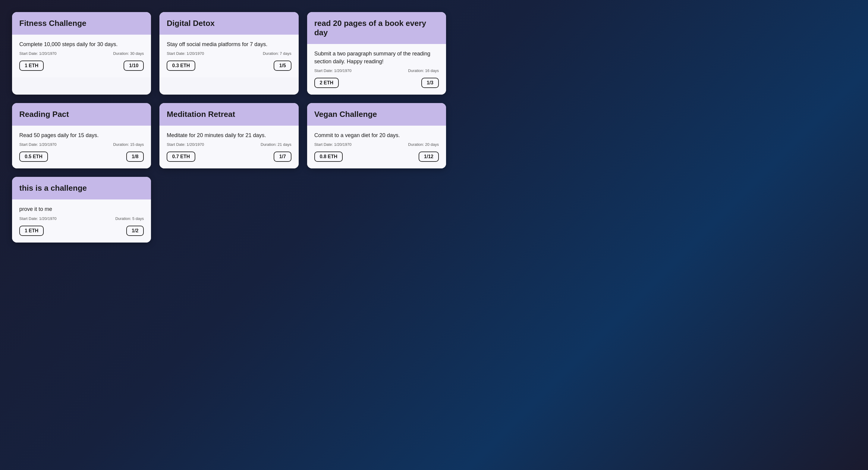  What do you see at coordinates (82, 135) in the screenshot?
I see `card-description: Read 50 pages daily for 15 days.` at bounding box center [82, 135].